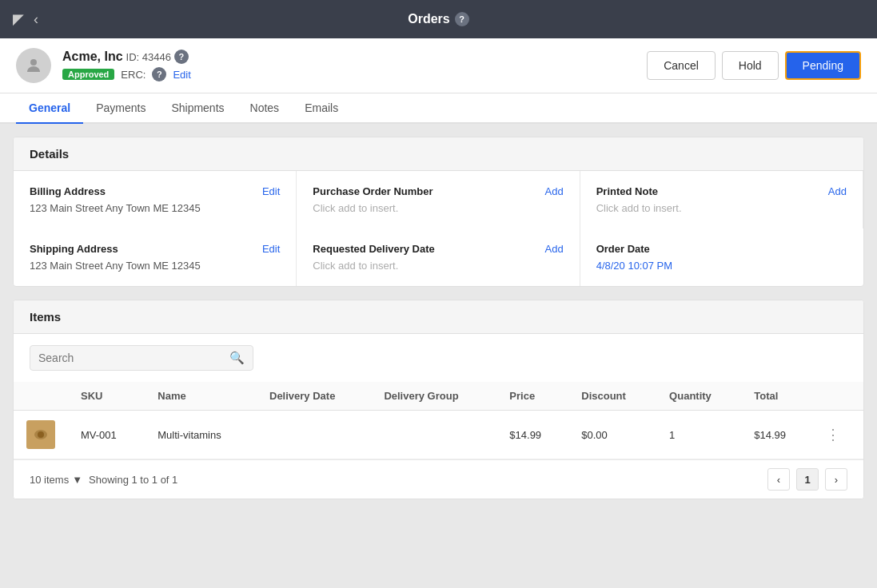 The height and width of the screenshot is (588, 877). Describe the element at coordinates (56, 479) in the screenshot. I see `items-per-page: 10 items ▼` at that location.